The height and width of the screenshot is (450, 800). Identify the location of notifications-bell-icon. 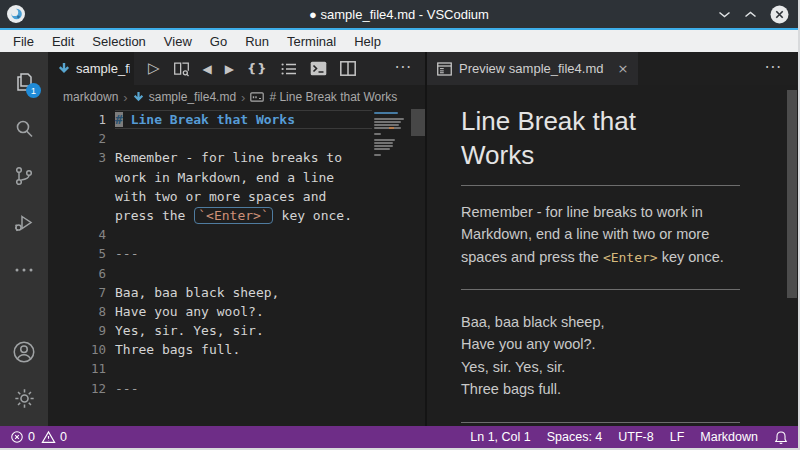
(781, 438).